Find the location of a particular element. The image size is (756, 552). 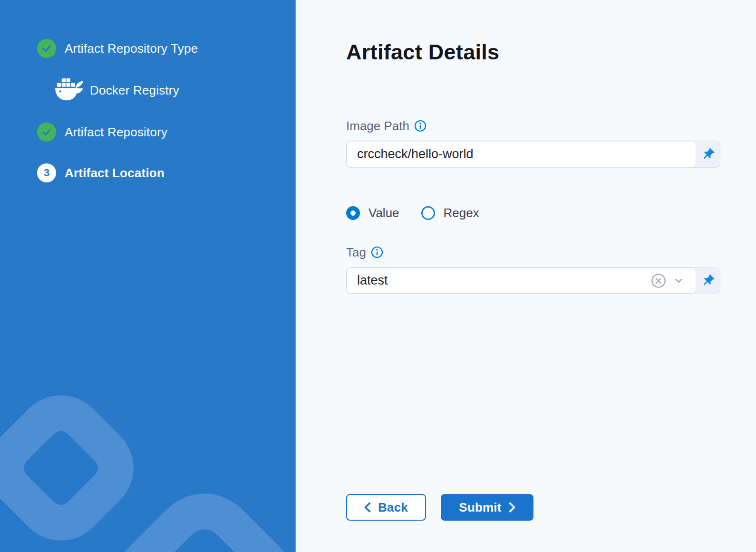

radio-selected-icon is located at coordinates (353, 213).